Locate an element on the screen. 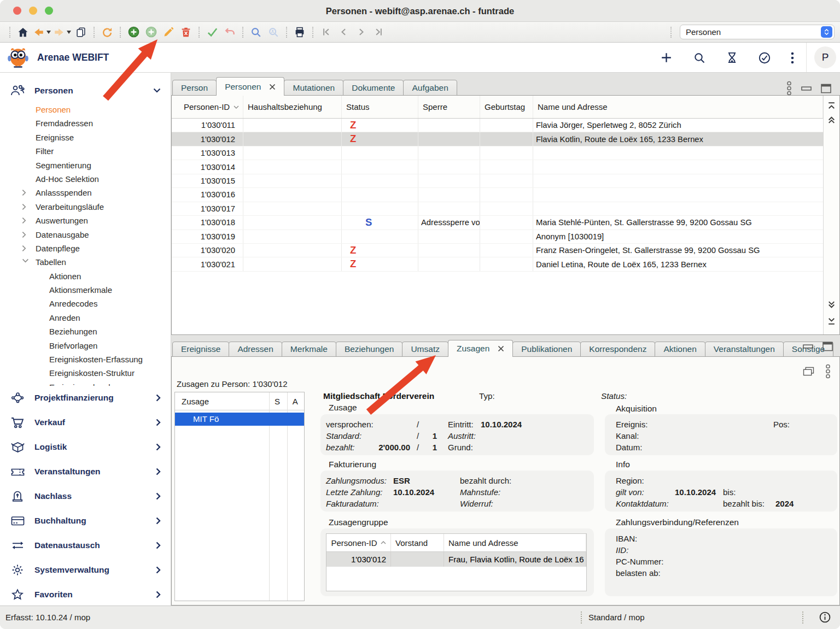 Image resolution: width=840 pixels, height=629 pixels. detail-tab-aktionen: Aktionen is located at coordinates (680, 349).